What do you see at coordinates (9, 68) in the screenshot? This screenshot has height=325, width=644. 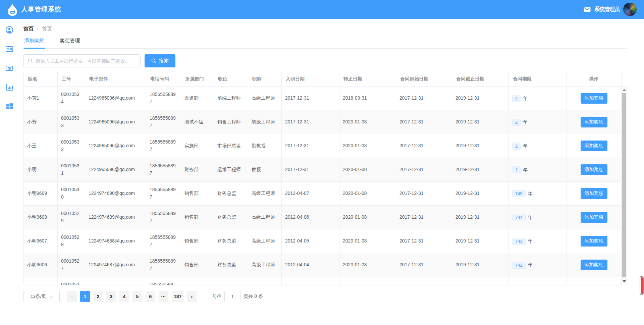 I see `sidebar-item-money-icon` at bounding box center [9, 68].